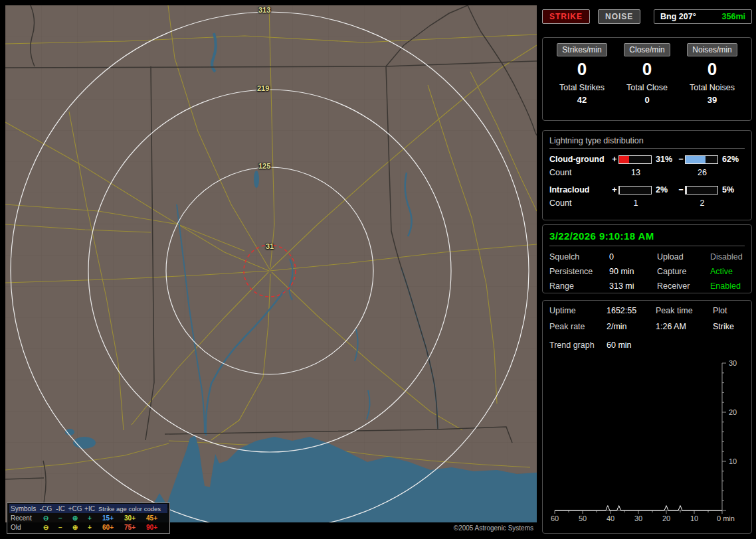 Image resolution: width=756 pixels, height=539 pixels. I want to click on strike-button: STRIKE, so click(566, 17).